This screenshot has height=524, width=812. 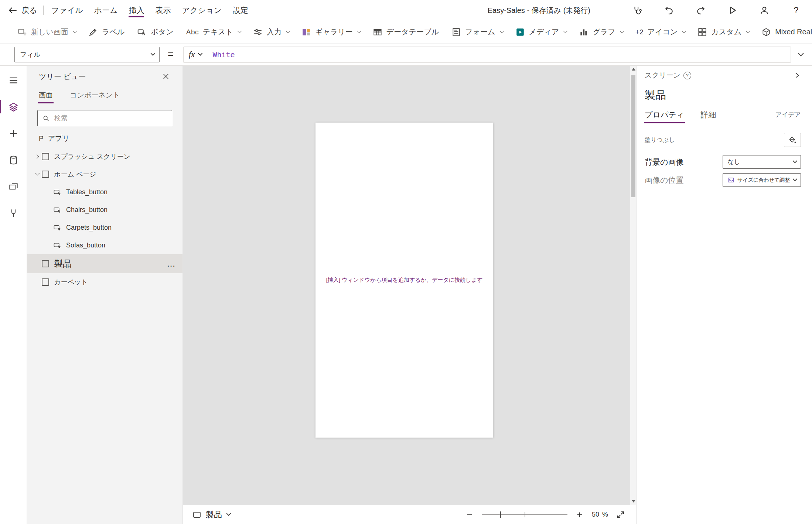 I want to click on ribbon-button-control: ボタン, so click(x=155, y=32).